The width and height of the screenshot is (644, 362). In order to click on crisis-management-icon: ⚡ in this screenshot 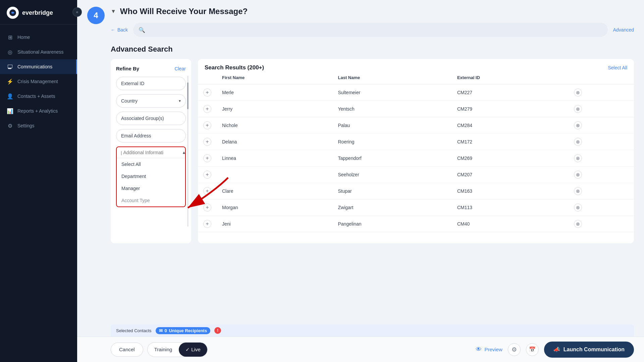, I will do `click(10, 81)`.